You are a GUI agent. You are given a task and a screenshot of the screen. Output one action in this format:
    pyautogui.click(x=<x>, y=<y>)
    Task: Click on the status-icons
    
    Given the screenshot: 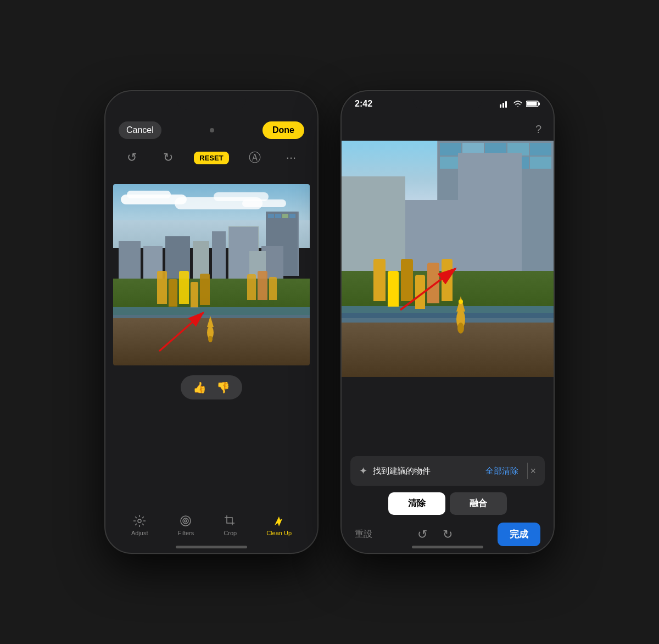 What is the action you would take?
    pyautogui.click(x=520, y=104)
    